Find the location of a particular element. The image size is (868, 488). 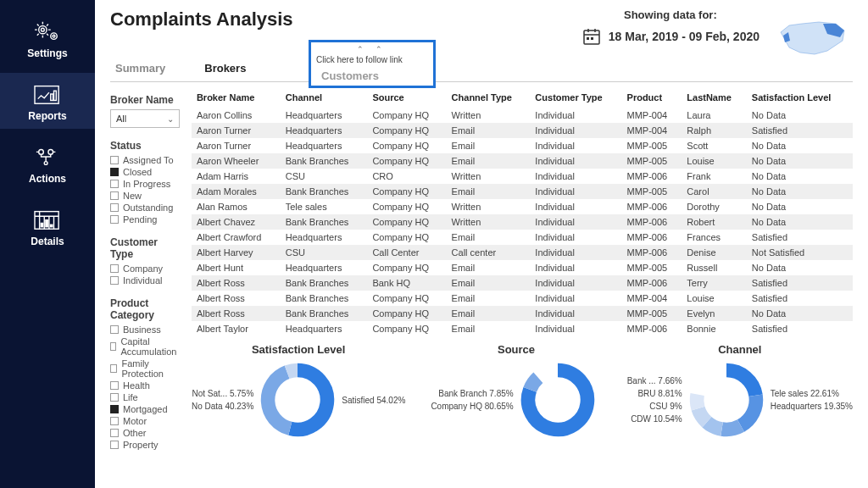

table-row: Adam MoralesBank BranchesCompany HQEmail… is located at coordinates (522, 191).